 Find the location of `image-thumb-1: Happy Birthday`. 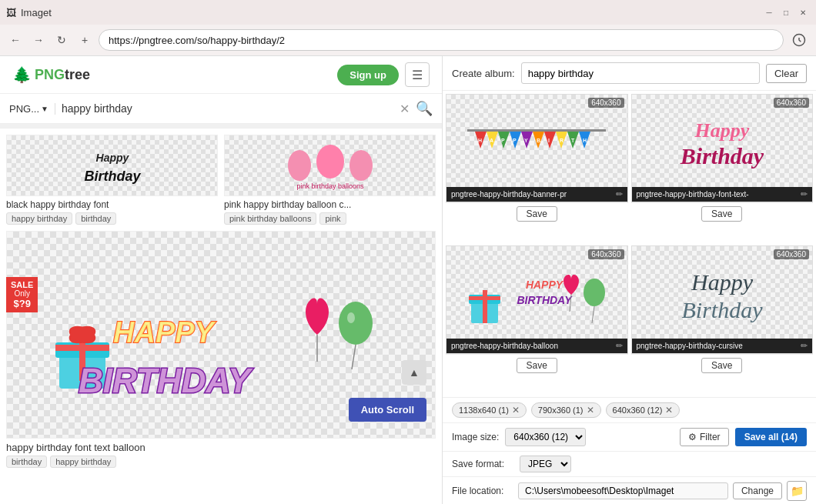

image-thumb-1: Happy Birthday is located at coordinates (112, 165).